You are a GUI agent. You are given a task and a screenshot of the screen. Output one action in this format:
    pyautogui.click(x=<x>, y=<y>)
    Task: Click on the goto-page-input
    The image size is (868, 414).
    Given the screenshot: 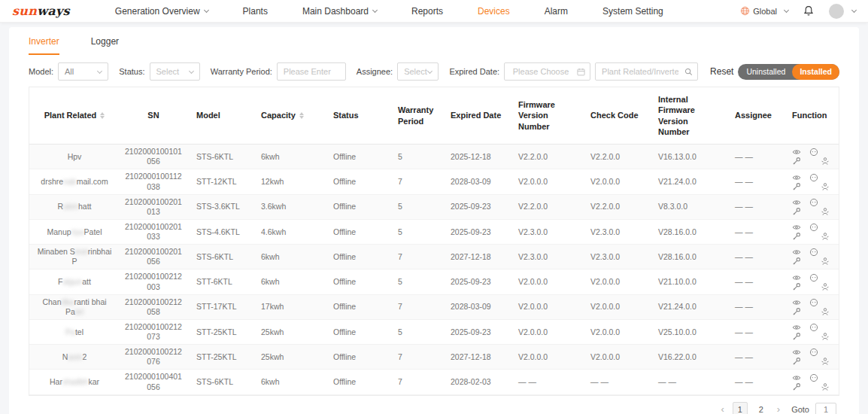 What is the action you would take?
    pyautogui.click(x=826, y=408)
    